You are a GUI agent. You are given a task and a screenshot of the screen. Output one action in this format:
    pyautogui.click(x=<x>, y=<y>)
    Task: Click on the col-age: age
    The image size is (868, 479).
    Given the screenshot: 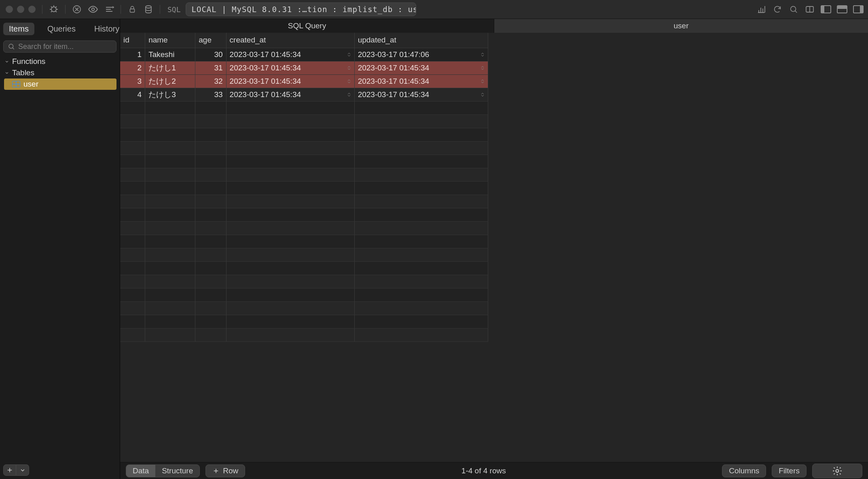 What is the action you would take?
    pyautogui.click(x=211, y=40)
    